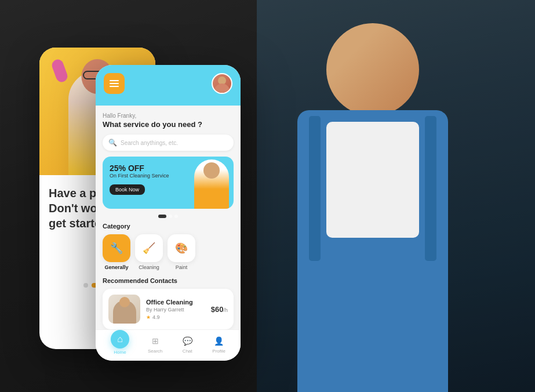  What do you see at coordinates (149, 267) in the screenshot?
I see `category-label-cleaning: Cleaning` at bounding box center [149, 267].